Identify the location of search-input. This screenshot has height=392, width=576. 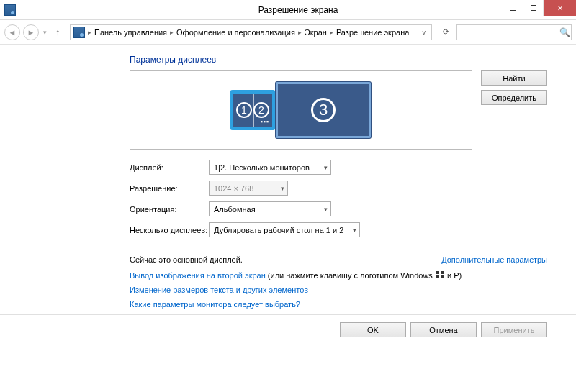
(510, 32).